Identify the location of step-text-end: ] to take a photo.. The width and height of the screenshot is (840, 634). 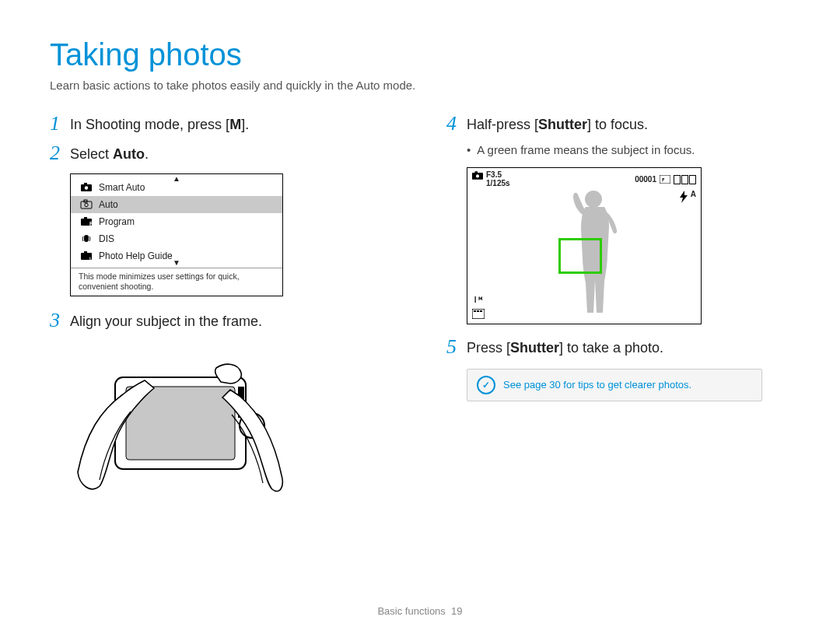
(611, 348).